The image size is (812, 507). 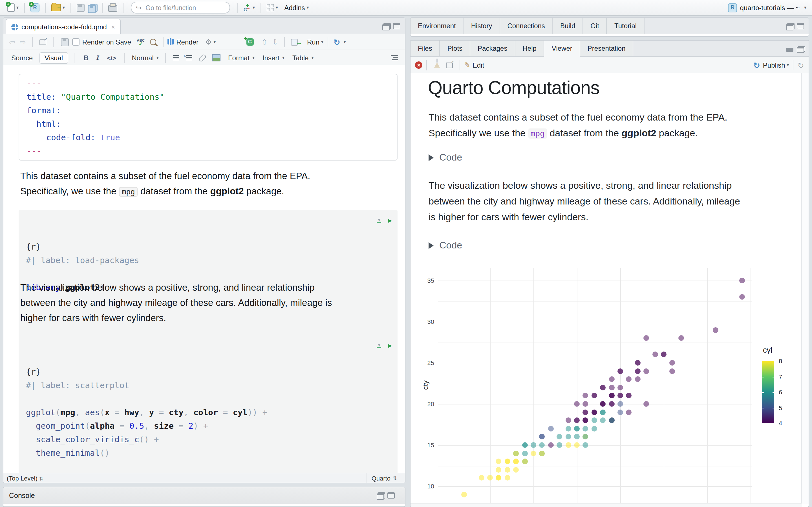 I want to click on code-line: ---, so click(x=212, y=83).